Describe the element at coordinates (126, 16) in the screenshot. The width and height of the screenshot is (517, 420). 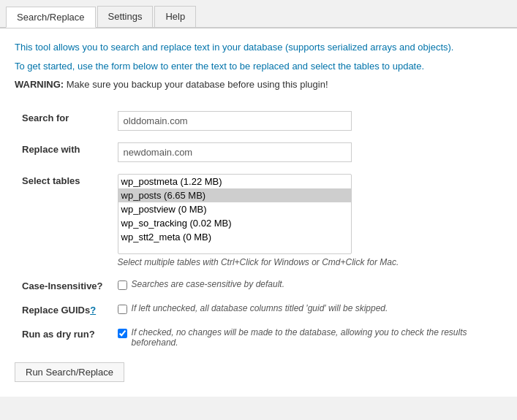
I see `tab-settings: Settings` at that location.